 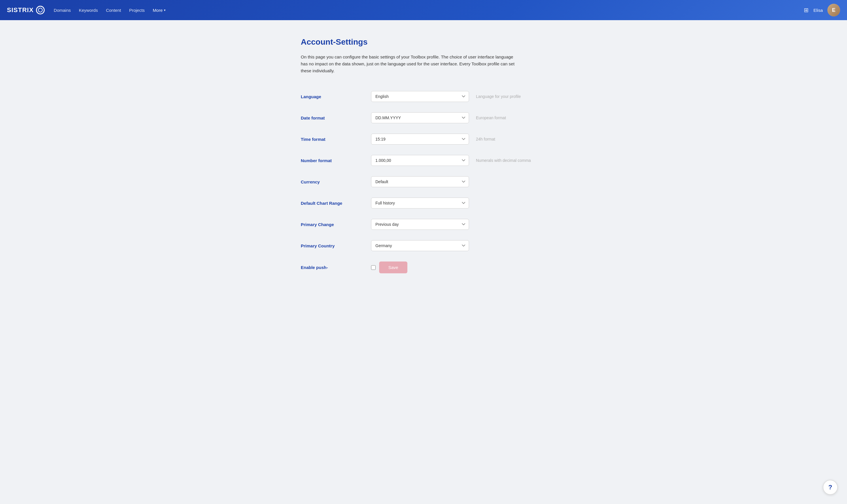 What do you see at coordinates (113, 10) in the screenshot?
I see `nav-link-content: Content` at bounding box center [113, 10].